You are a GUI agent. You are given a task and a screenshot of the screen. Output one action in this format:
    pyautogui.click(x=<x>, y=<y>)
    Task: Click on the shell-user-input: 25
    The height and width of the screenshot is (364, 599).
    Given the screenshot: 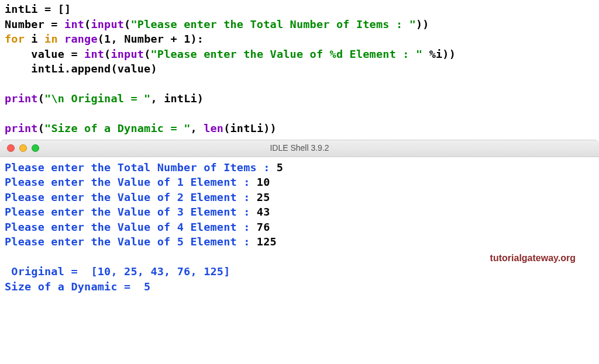 What is the action you would take?
    pyautogui.click(x=263, y=197)
    